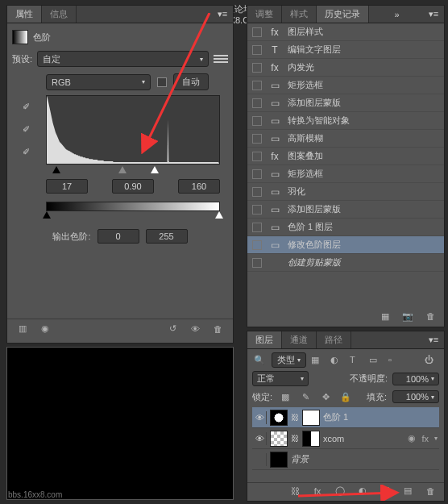  I want to click on history-item: fx图案叠加, so click(346, 156).